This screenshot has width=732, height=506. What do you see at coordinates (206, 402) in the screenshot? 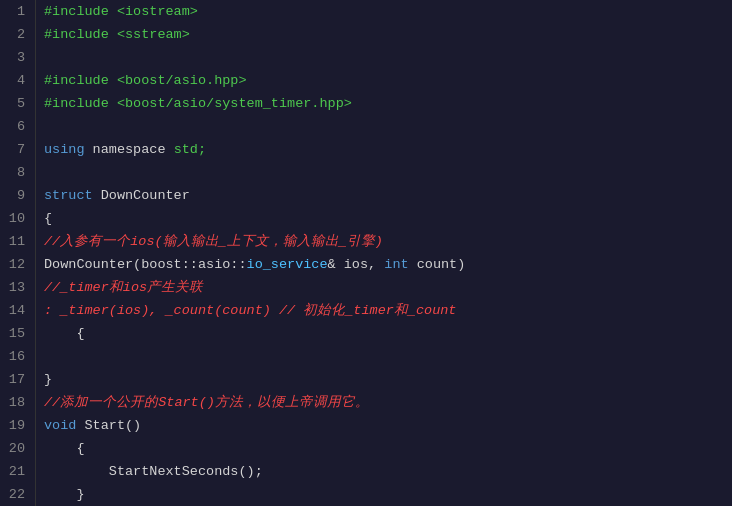
I see `code-token: //添加一个公开的Start()方法，以便上帝调用它。` at bounding box center [206, 402].